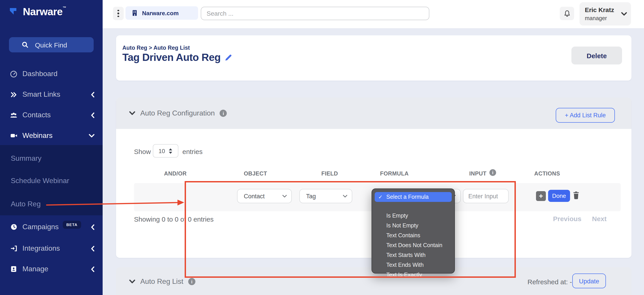 Image resolution: width=644 pixels, height=295 pixels. I want to click on sidebar-item-manage: Manage, so click(52, 269).